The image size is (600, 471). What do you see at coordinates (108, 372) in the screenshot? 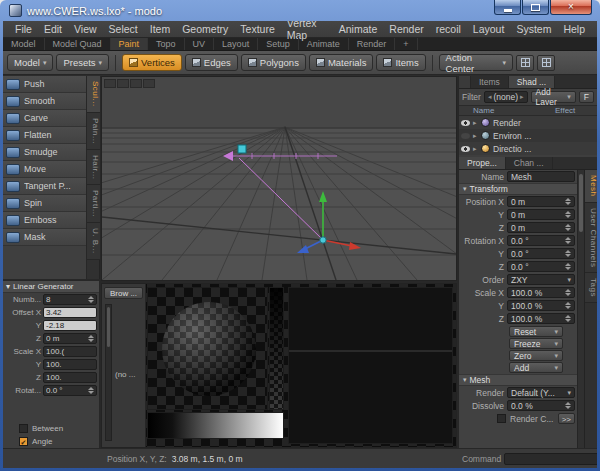
I see `image-list-scrollbar` at bounding box center [108, 372].